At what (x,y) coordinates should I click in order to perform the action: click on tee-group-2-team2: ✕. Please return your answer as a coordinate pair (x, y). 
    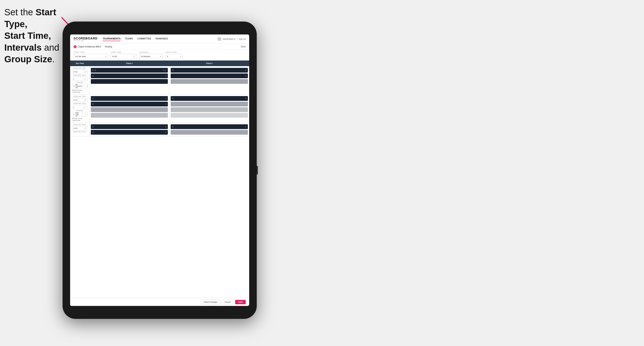
    Looking at the image, I should click on (209, 108).